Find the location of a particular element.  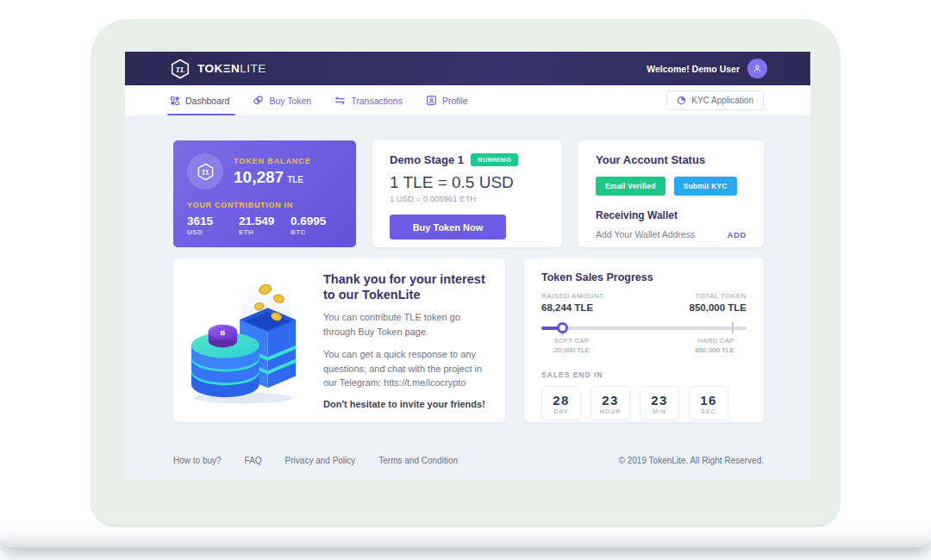

wallet-address-hint: Add Your Wallet Address is located at coordinates (645, 234).